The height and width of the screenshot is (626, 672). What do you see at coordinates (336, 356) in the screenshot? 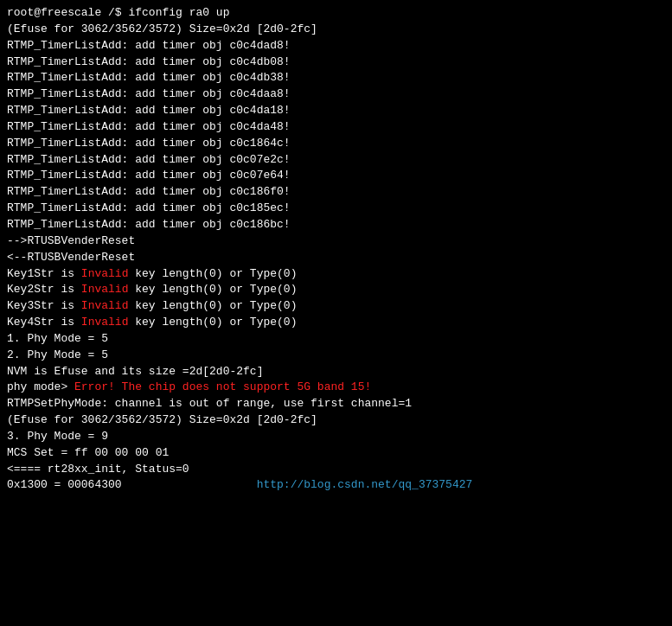
I see `terminal-line: 2. Phy Mode = 5` at bounding box center [336, 356].